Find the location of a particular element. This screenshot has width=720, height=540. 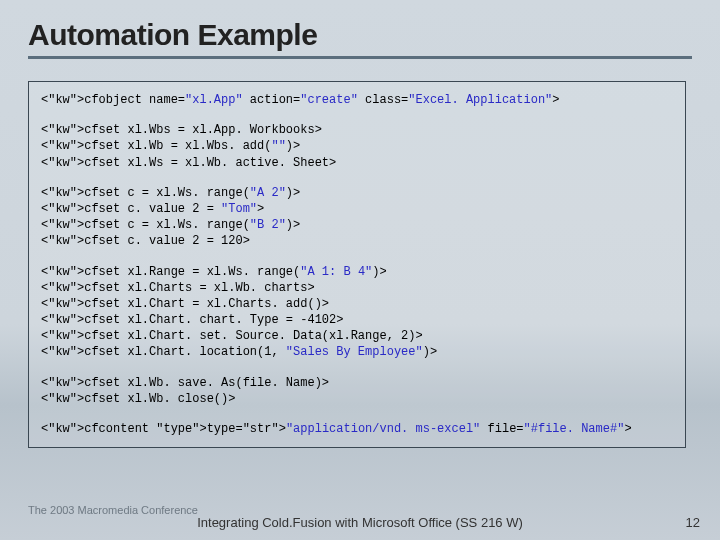

code-line: <"kw">cfobject name="xl.App" action="cre… is located at coordinates (300, 100).